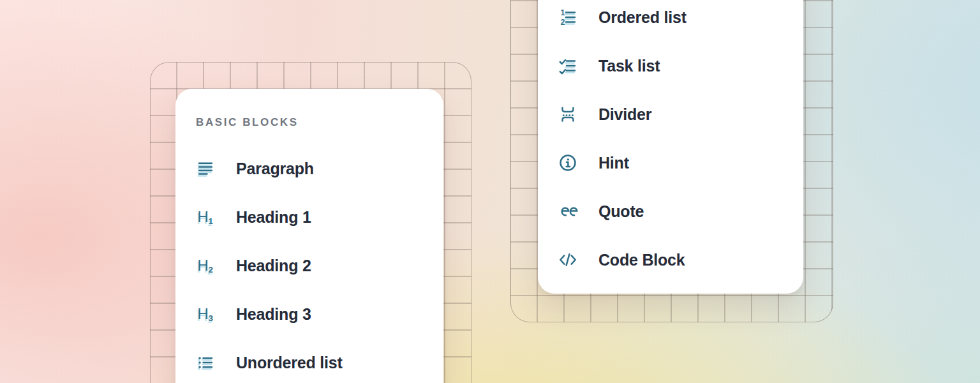 Image resolution: width=980 pixels, height=383 pixels. Describe the element at coordinates (274, 217) in the screenshot. I see `menu-item-label: Heading 1` at that location.